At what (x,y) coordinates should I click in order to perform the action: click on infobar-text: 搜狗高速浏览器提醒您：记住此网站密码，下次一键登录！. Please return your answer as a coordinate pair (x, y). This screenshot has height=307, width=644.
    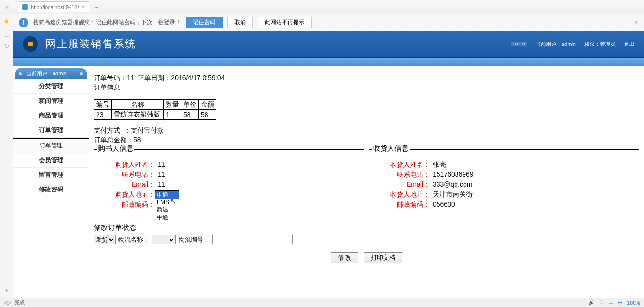
    Looking at the image, I should click on (107, 23).